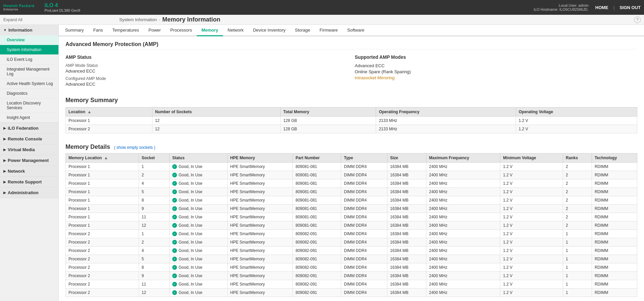  Describe the element at coordinates (29, 161) in the screenshot. I see `sidebar-section-header-power-management: ▶ Power Management` at that location.